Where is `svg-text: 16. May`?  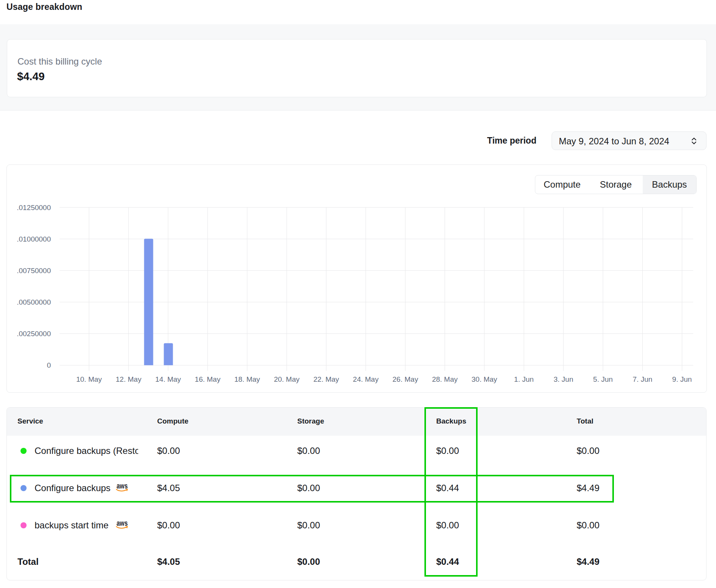 svg-text: 16. May is located at coordinates (208, 379).